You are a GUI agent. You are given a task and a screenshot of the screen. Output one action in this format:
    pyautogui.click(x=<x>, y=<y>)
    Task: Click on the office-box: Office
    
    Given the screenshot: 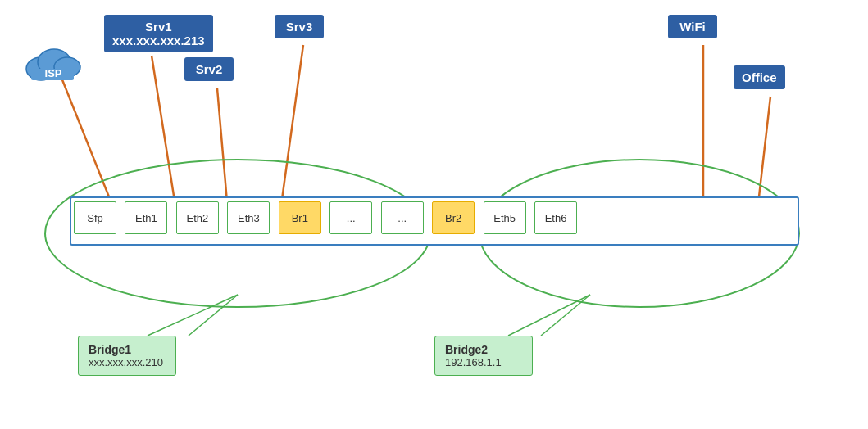 What is the action you would take?
    pyautogui.click(x=759, y=77)
    